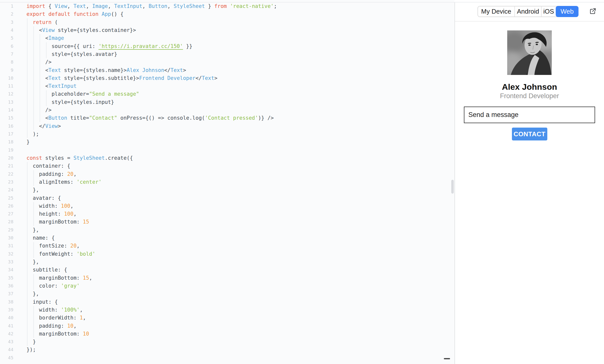 The height and width of the screenshot is (364, 604). Describe the element at coordinates (7, 158) in the screenshot. I see `line-number: 20` at that location.